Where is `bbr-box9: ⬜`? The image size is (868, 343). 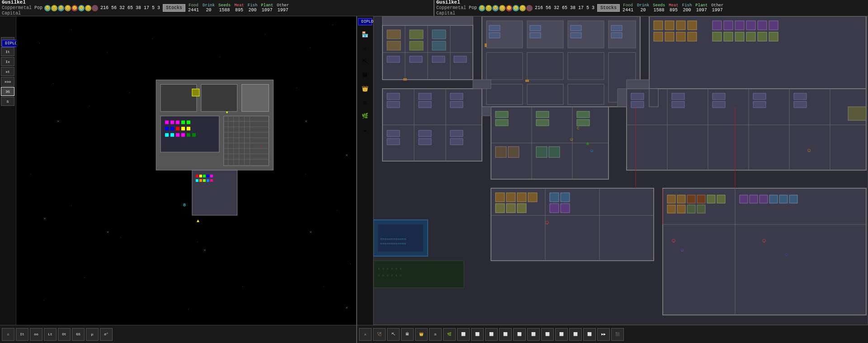 bbr-box9: ⬜ is located at coordinates (576, 334).